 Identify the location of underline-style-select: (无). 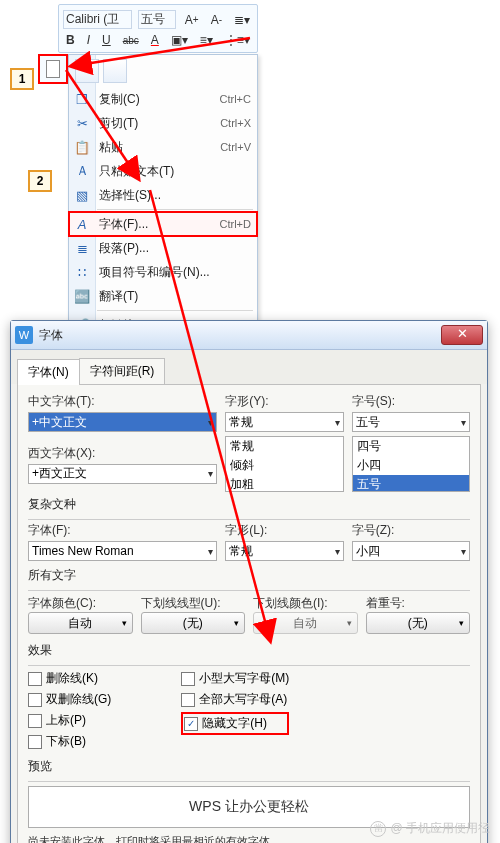
(194, 623).